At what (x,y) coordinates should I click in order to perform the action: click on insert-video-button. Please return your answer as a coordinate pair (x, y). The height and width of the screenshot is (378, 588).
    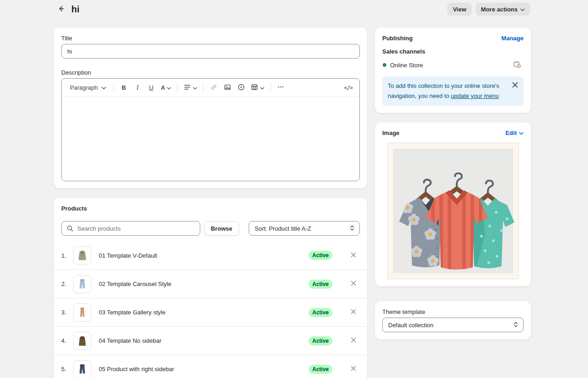
    Looking at the image, I should click on (241, 88).